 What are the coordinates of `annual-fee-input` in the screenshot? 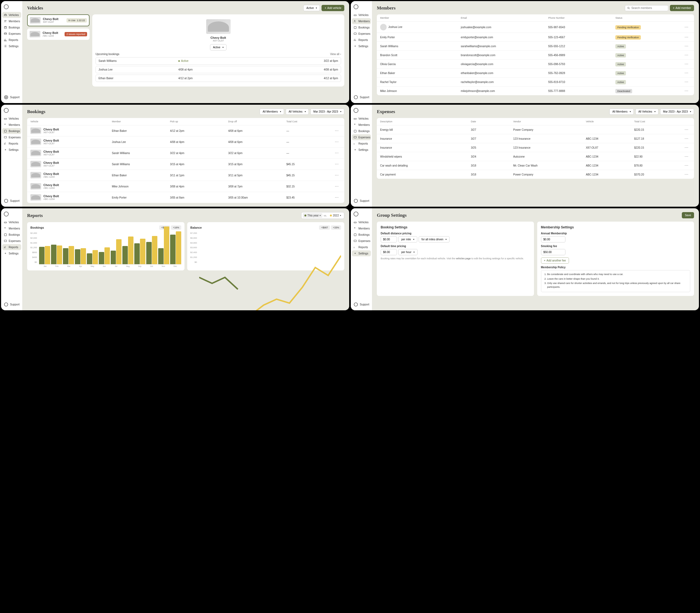 It's located at (553, 239).